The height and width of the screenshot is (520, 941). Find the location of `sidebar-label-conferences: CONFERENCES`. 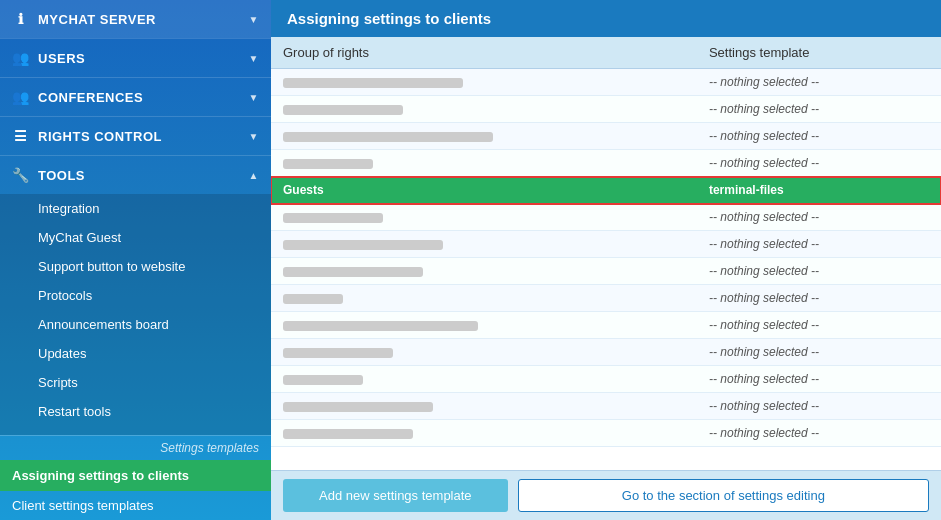

sidebar-label-conferences: CONFERENCES is located at coordinates (90, 98).